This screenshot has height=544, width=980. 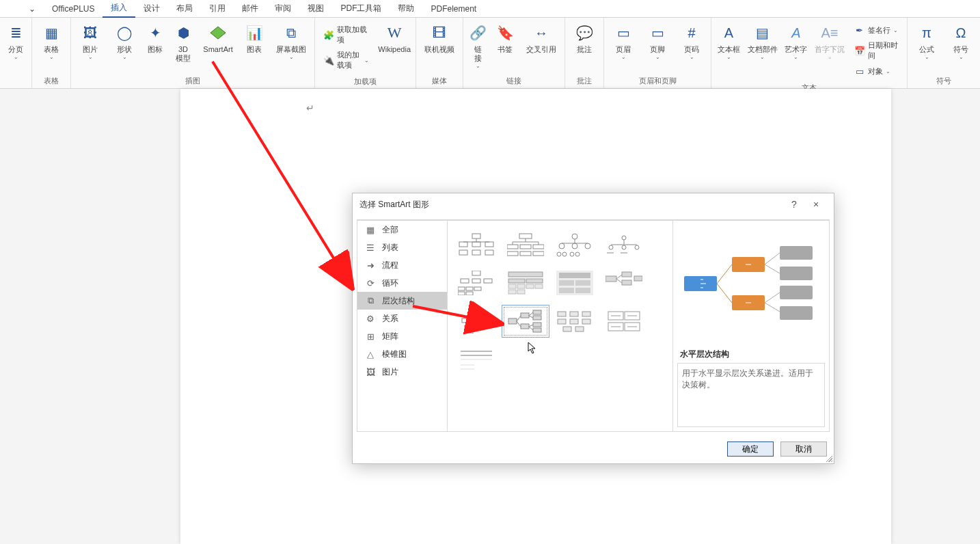 What do you see at coordinates (51, 81) in the screenshot?
I see `group-tables-label: 表格` at bounding box center [51, 81].